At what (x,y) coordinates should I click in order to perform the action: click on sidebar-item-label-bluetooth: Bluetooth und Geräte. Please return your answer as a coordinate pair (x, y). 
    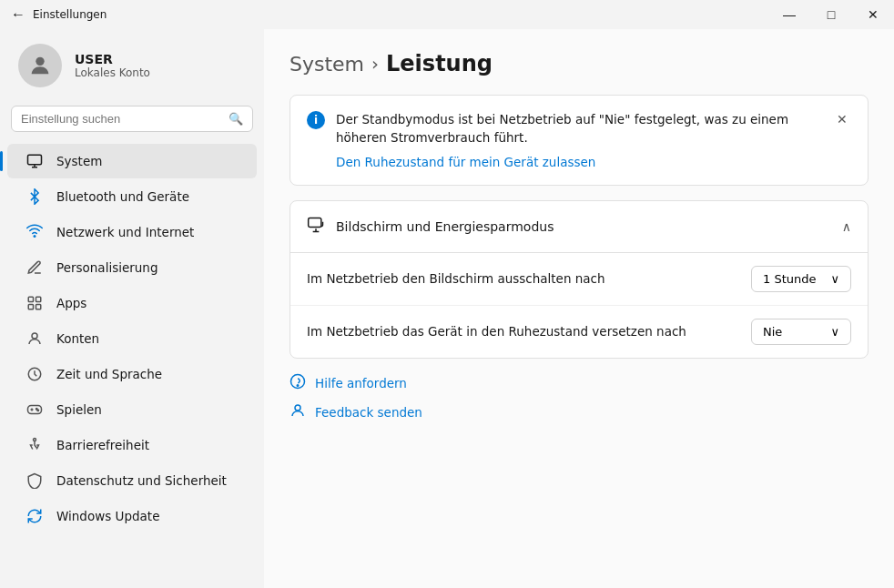
    Looking at the image, I should click on (123, 197).